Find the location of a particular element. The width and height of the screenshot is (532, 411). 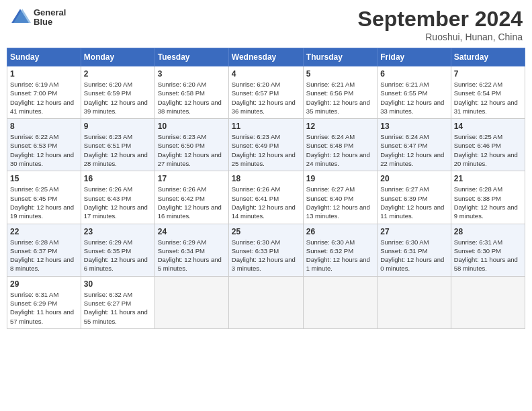

day-number: 22 is located at coordinates (44, 232).